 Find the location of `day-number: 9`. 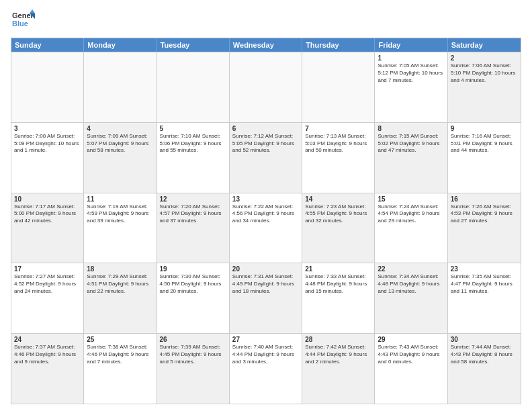

day-number: 9 is located at coordinates (484, 129).